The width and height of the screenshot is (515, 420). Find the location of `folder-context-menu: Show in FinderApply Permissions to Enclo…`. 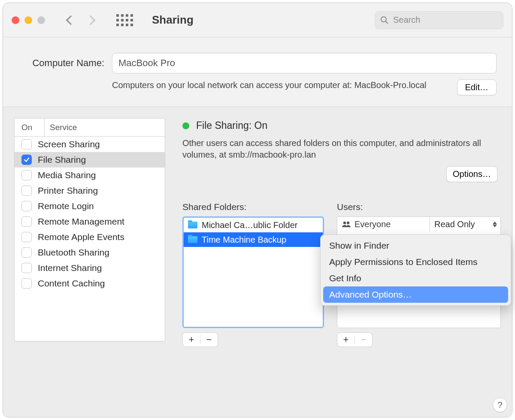

folder-context-menu: Show in FinderApply Permissions to Enclo… is located at coordinates (415, 270).